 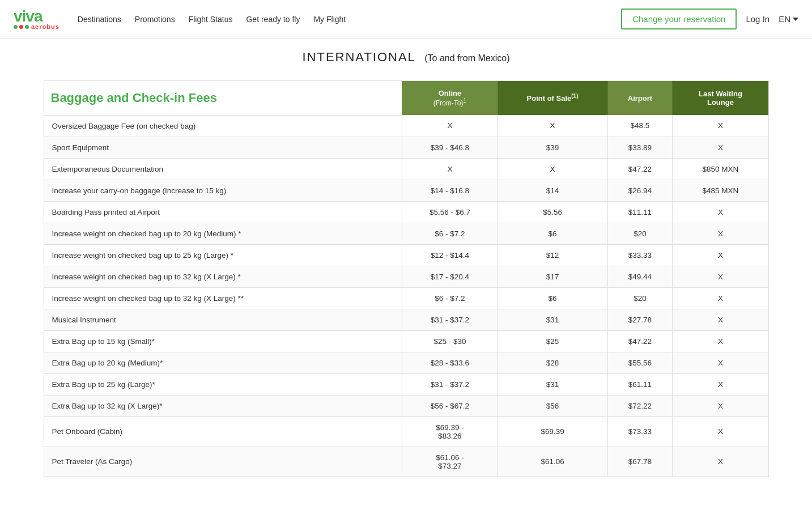 What do you see at coordinates (406, 341) in the screenshot?
I see `table-row: Extra Bag up to 15 kg (Small)*$25 - $30$…` at bounding box center [406, 341].